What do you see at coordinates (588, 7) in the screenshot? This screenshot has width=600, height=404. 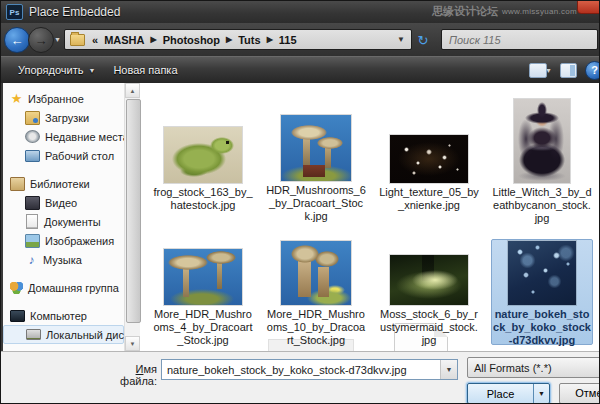 I see `close-button` at bounding box center [588, 7].